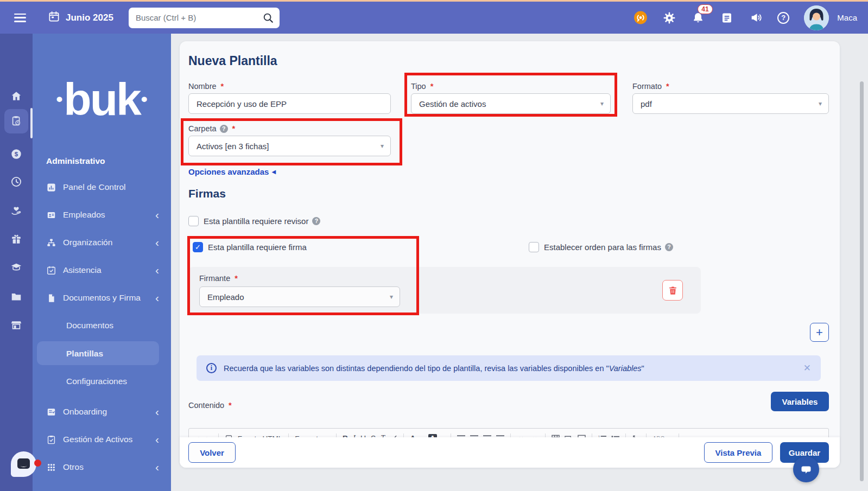 The image size is (868, 491). Describe the element at coordinates (102, 263) in the screenshot. I see `sidebar: •buk• Administrativo Panel de Control Em…` at that location.